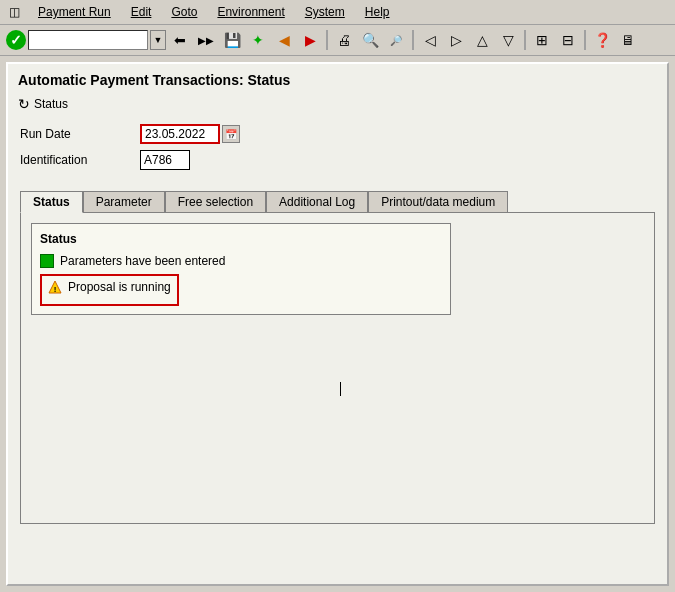  Describe the element at coordinates (542, 40) in the screenshot. I see `grid-btn1: ⊞` at that location.